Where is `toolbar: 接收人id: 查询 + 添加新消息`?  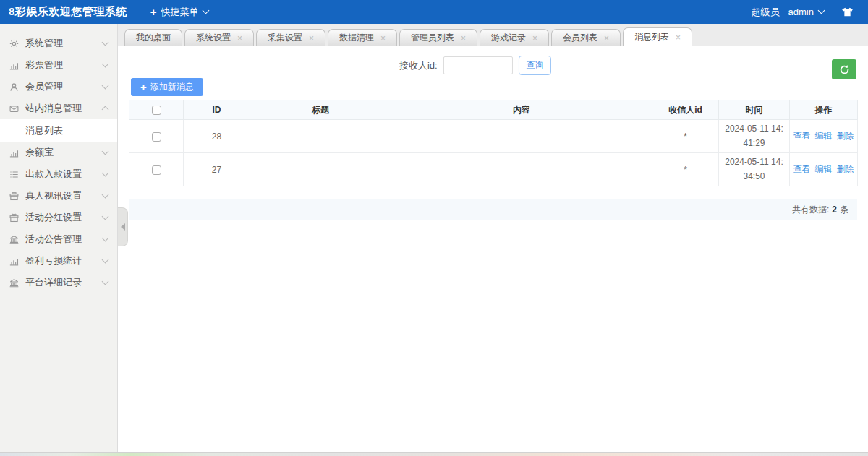 toolbar: 接收人id: 查询 + 添加新消息 is located at coordinates (493, 73).